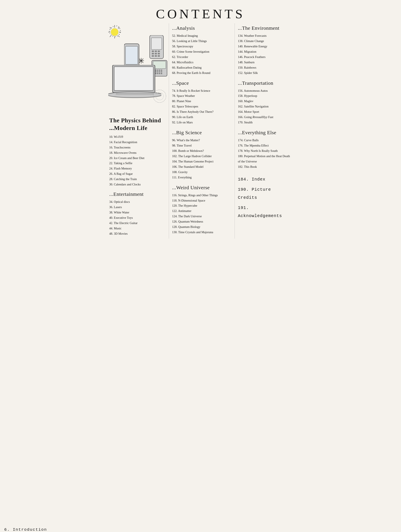 The image size is (401, 532). I want to click on list-item: 176. The Mpemba Effect, so click(264, 146).